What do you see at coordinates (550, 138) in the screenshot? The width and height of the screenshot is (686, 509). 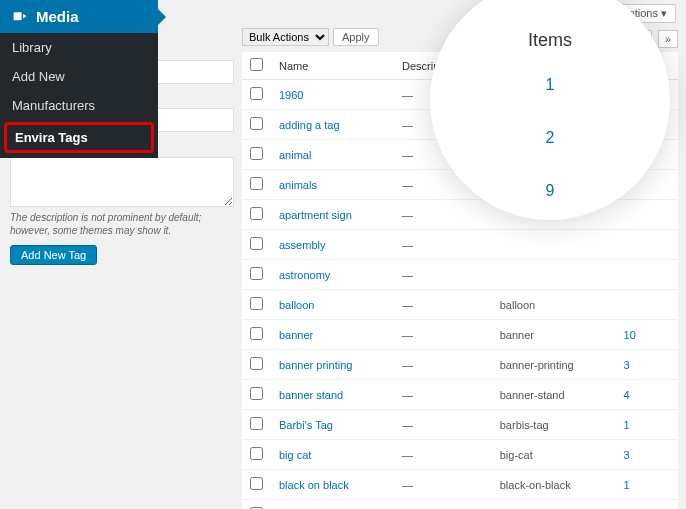 I see `magnifier-value-2: 2` at bounding box center [550, 138].